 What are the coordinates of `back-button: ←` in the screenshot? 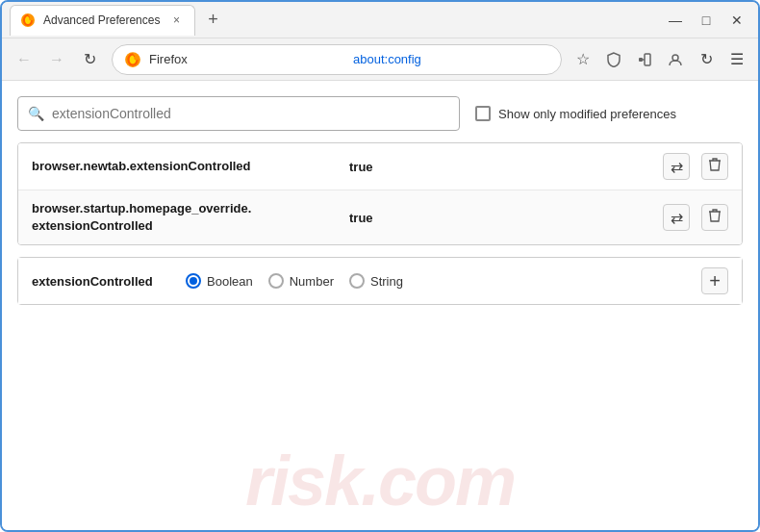 It's located at (24, 60).